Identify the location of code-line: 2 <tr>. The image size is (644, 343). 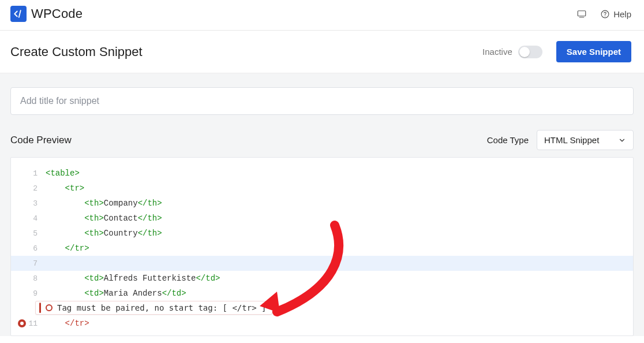
(322, 188).